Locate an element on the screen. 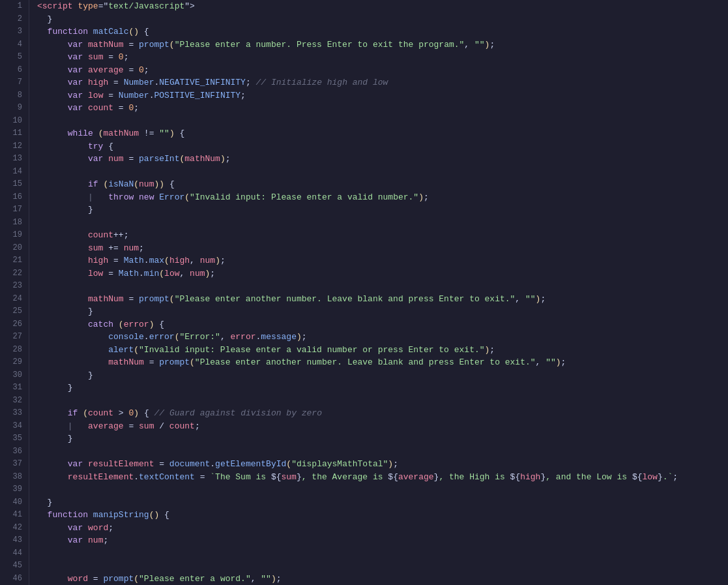  ln-1: 1 is located at coordinates (11, 7).